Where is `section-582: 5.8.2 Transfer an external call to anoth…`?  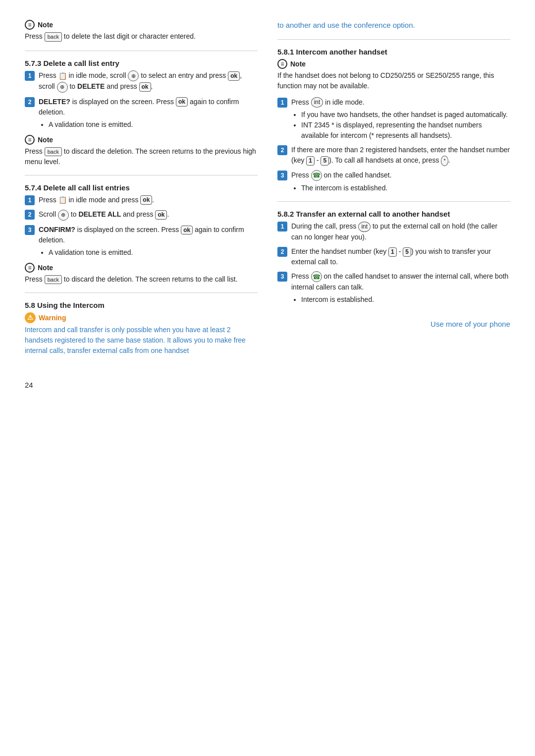 section-582: 5.8.2 Transfer an external call to anoth… is located at coordinates (394, 257).